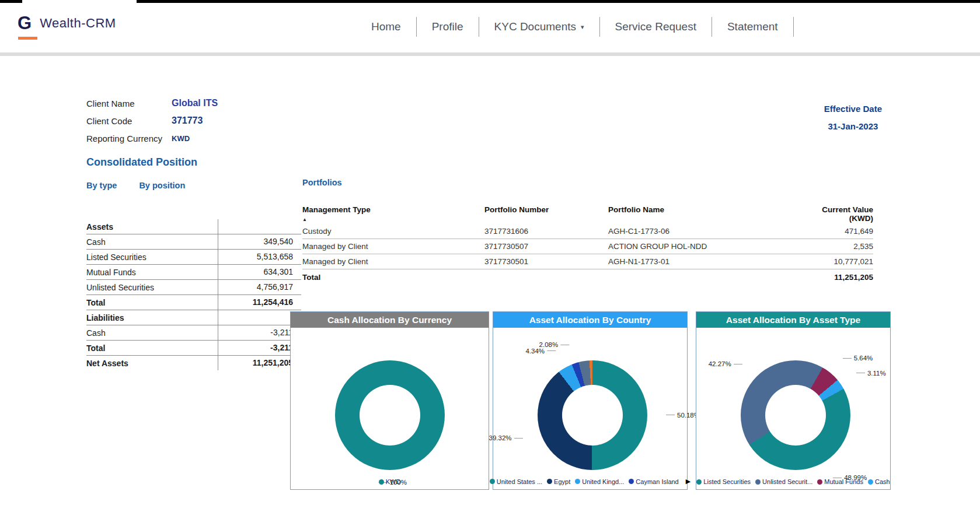  I want to click on pct-label: 4.34%, so click(540, 351).